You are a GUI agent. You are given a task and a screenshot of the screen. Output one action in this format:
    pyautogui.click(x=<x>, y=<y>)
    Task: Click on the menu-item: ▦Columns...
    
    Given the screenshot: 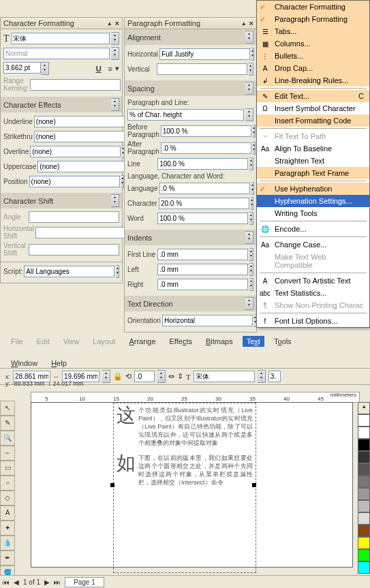 What is the action you would take?
    pyautogui.click(x=313, y=44)
    